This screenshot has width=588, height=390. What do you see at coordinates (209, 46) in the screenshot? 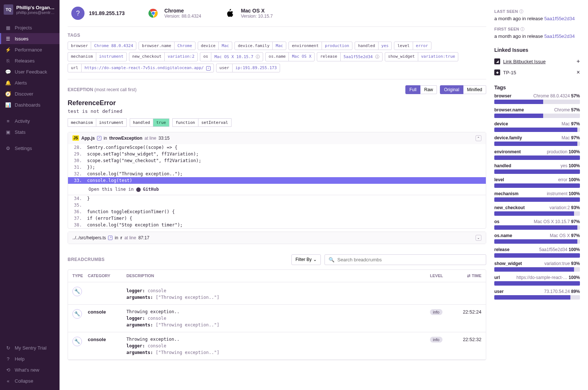
I see `tag-key: device` at bounding box center [209, 46].